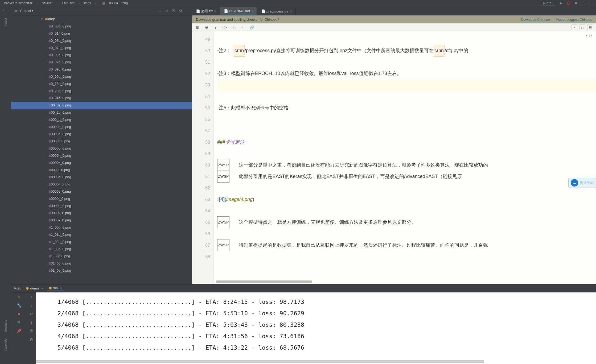 Image resolution: width=596 pixels, height=364 pixels. I want to click on more-button: ⋯, so click(591, 3).